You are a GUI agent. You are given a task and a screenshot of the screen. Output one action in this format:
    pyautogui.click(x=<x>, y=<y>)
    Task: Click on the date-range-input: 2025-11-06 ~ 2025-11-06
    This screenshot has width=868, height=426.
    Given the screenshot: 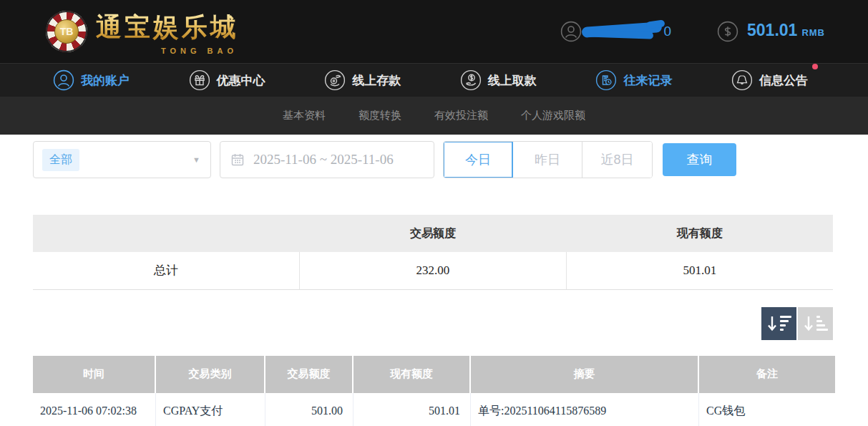 What is the action you would take?
    pyautogui.click(x=327, y=160)
    